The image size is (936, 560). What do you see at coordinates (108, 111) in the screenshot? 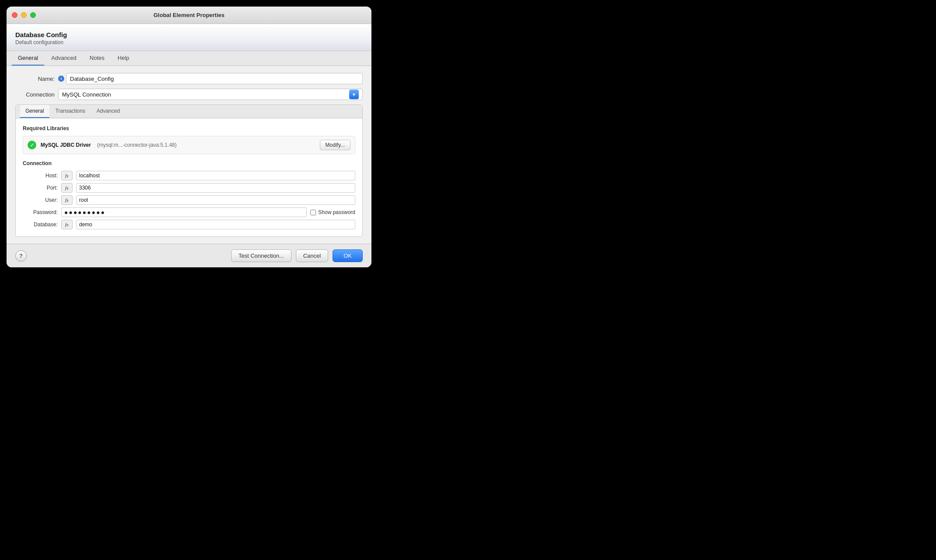
I see `inner-tab-advanced: Advanced` at bounding box center [108, 111].